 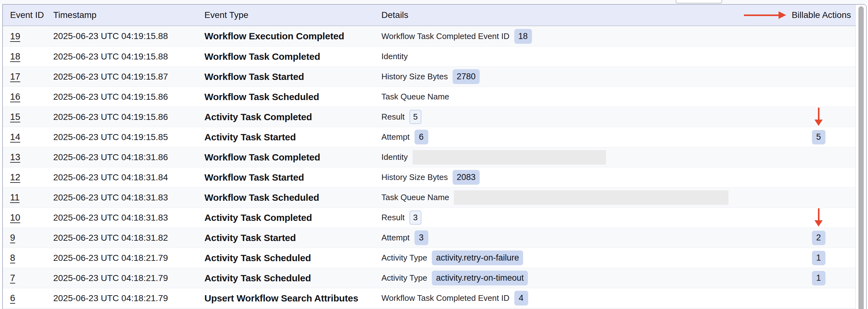 I want to click on event-id-link: 6, so click(x=13, y=298).